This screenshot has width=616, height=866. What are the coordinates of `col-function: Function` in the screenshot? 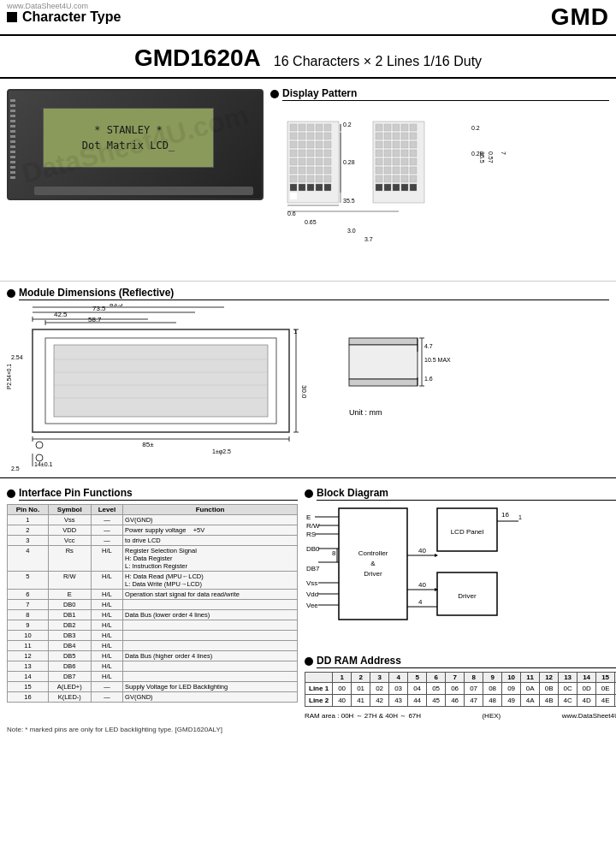 It's located at (210, 510).